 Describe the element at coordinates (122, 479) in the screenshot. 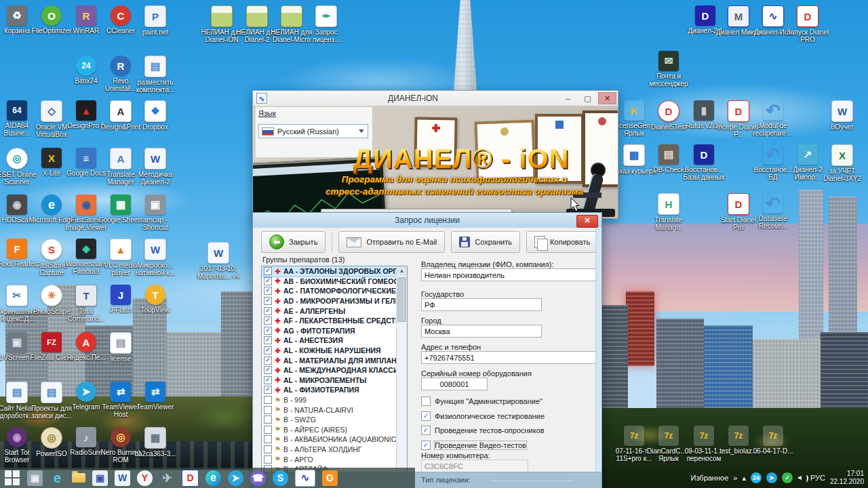

I see `word-taskbar-icon: W` at that location.